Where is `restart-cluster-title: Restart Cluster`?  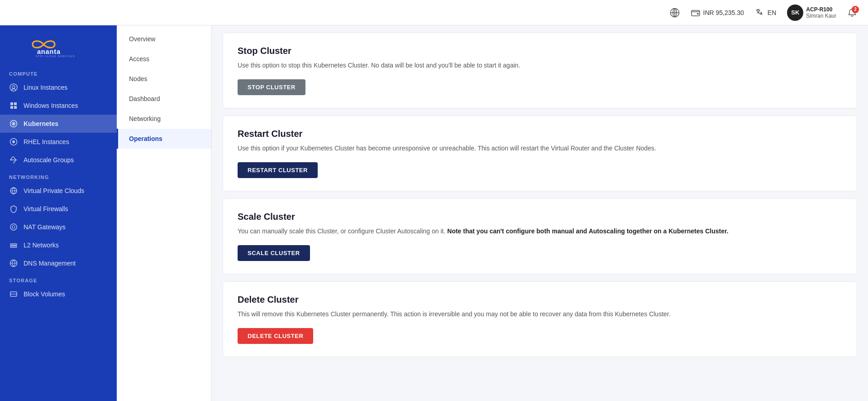 restart-cluster-title: Restart Cluster is located at coordinates (540, 134).